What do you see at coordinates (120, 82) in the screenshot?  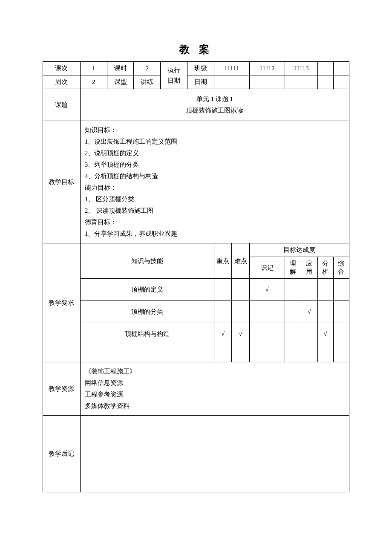 I see `type-label: 课型` at bounding box center [120, 82].